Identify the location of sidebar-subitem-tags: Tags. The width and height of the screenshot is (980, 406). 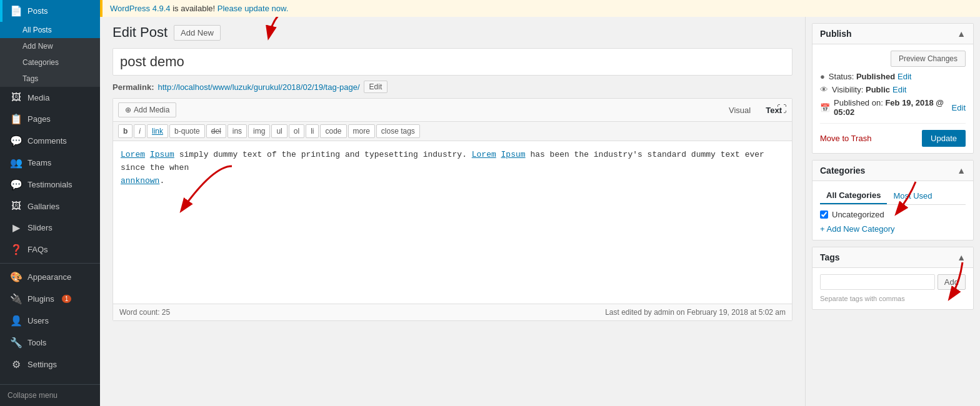
(50, 79).